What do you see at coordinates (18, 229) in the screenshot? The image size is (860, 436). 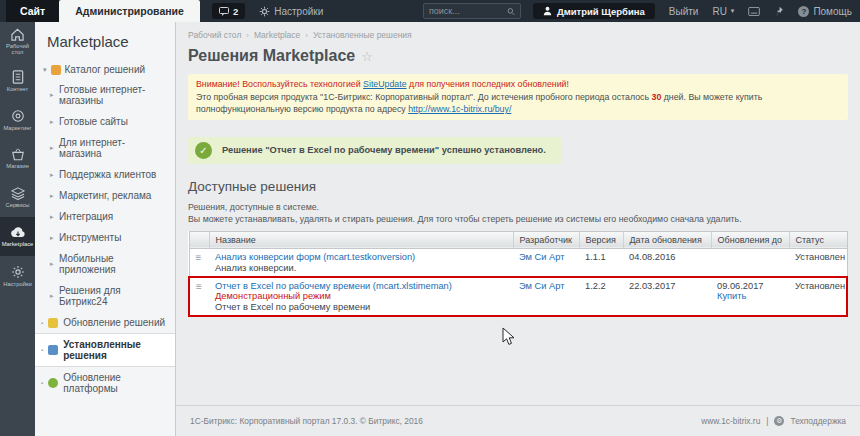 I see `module-rail: Рабочий стол Контент Маркетинг Магазин С…` at bounding box center [18, 229].